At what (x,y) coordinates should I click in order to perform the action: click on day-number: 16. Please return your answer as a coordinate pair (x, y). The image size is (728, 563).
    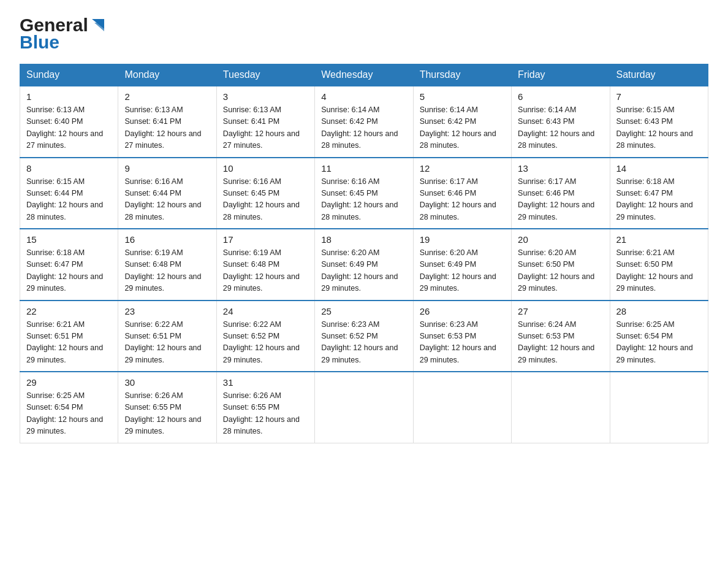
    Looking at the image, I should click on (167, 239).